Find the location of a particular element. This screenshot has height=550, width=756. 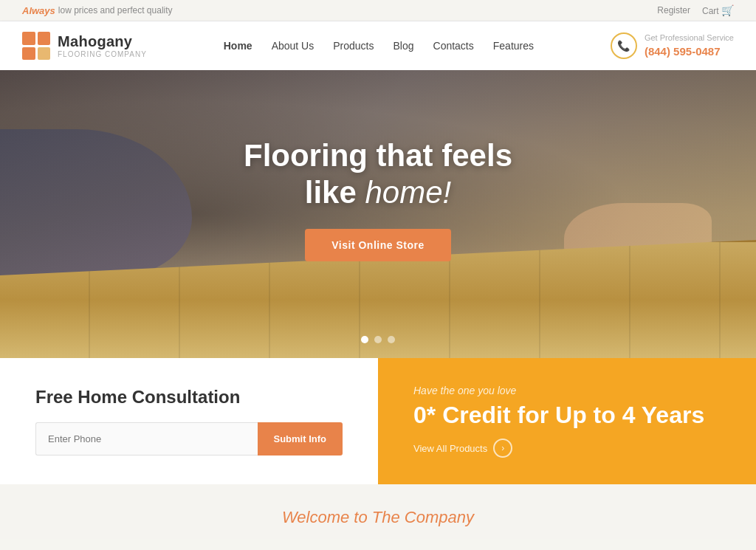

welcome-title: Welcome to The Company is located at coordinates (378, 518).